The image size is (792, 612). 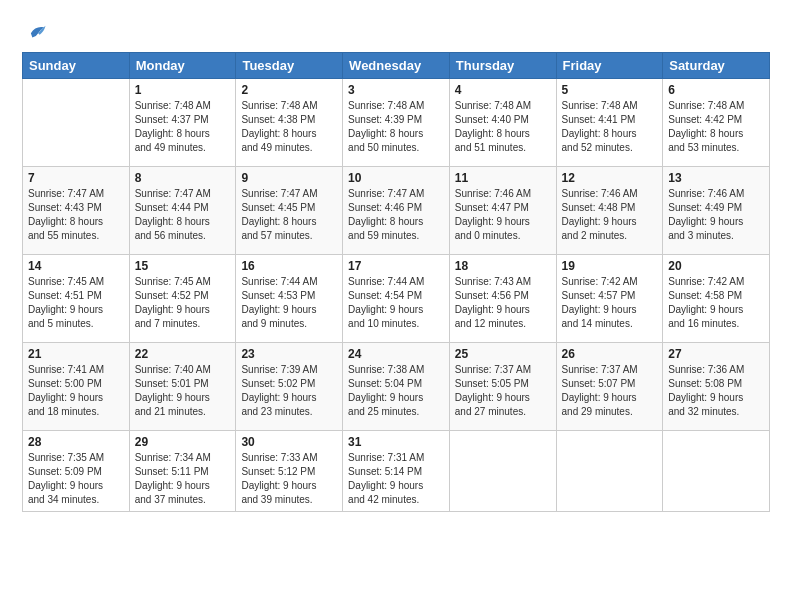 I want to click on day-info: Sunrise: 7:48 AMSunset: 4:37 PMDaylight:…, so click(x=183, y=127).